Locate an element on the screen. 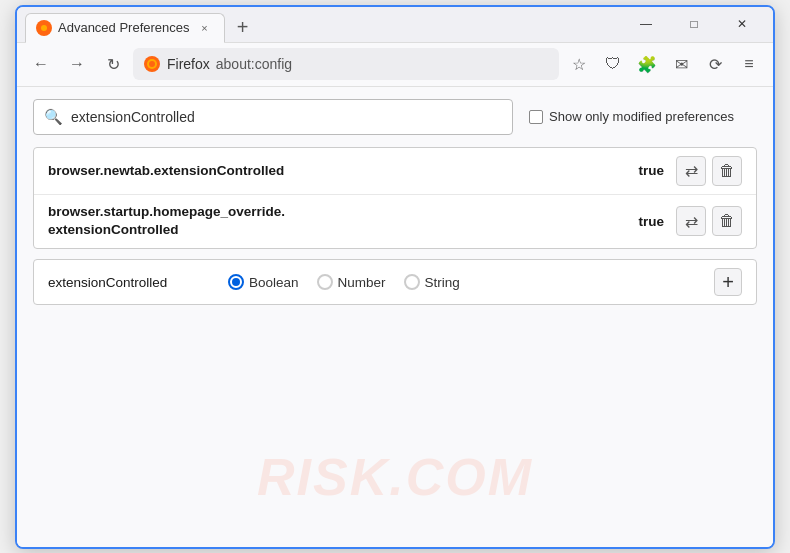  table-row: browser.newtab.extensionControlled true … is located at coordinates (395, 172).